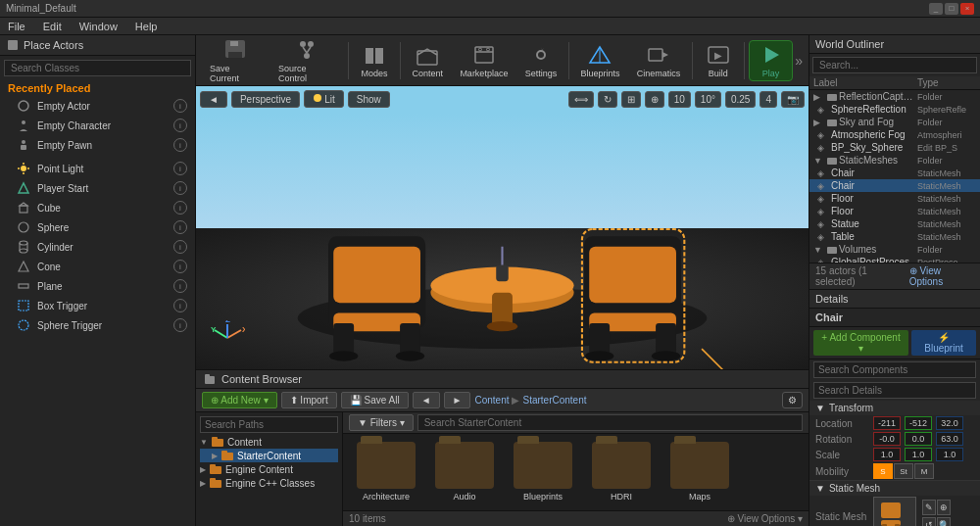 The image size is (980, 526). Describe the element at coordinates (427, 61) in the screenshot. I see `content-button: Content` at that location.